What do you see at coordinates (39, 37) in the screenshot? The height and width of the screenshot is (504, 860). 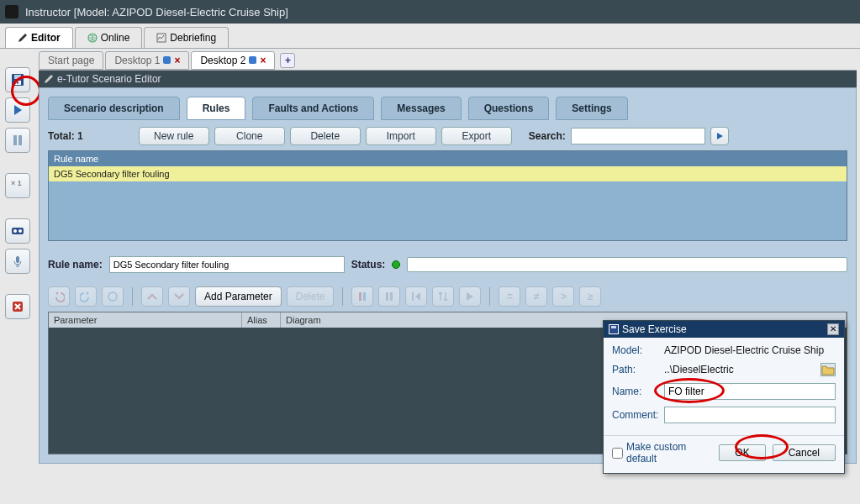 I see `tab-editor: Editor` at bounding box center [39, 37].